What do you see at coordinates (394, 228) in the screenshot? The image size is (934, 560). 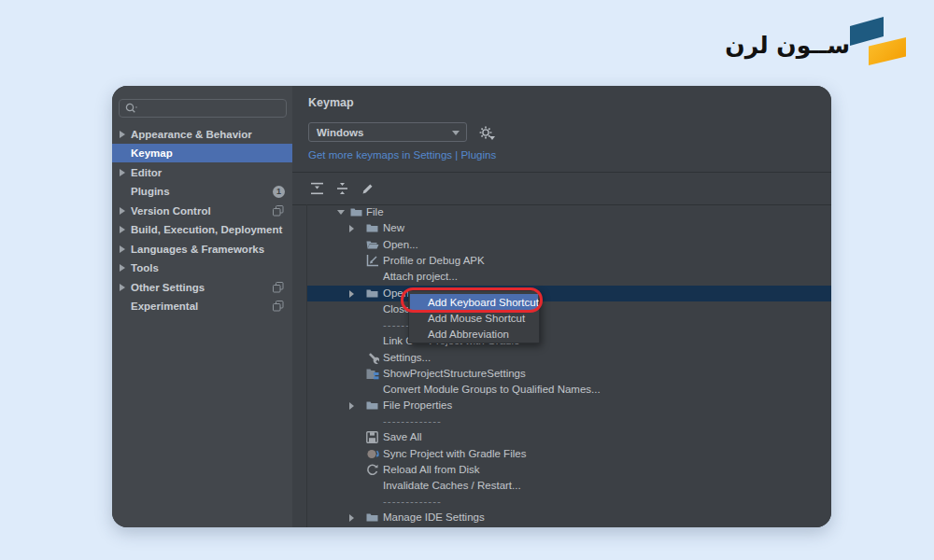 I see `tree-row-label: New` at bounding box center [394, 228].